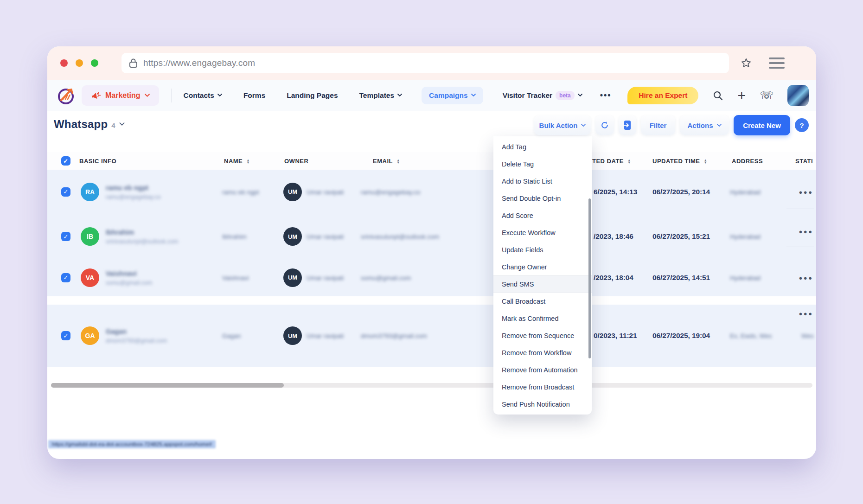 This screenshot has height=504, width=863. What do you see at coordinates (543, 275) in the screenshot?
I see `bulk-action-menu-items: Add TagDelete TagAdd to Static ListSend …` at bounding box center [543, 275].